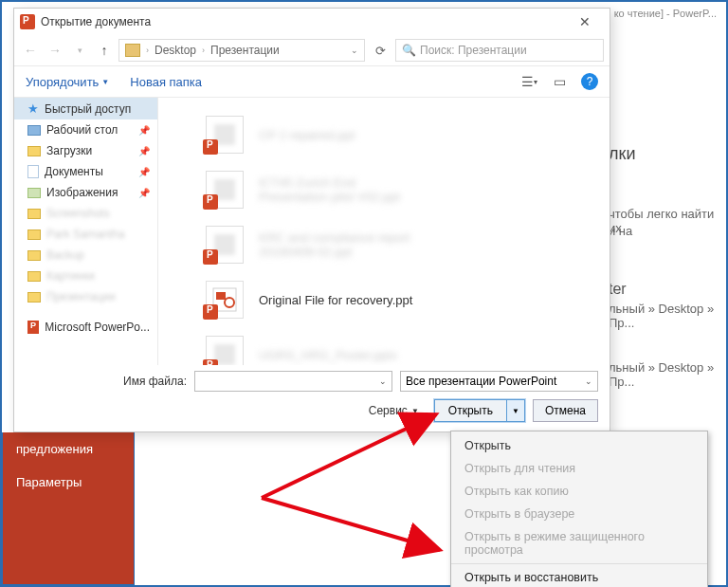 Image resolution: width=728 pixels, height=587 pixels. Describe the element at coordinates (85, 276) in the screenshot. I see `sidebar-item: Картинки` at that location.